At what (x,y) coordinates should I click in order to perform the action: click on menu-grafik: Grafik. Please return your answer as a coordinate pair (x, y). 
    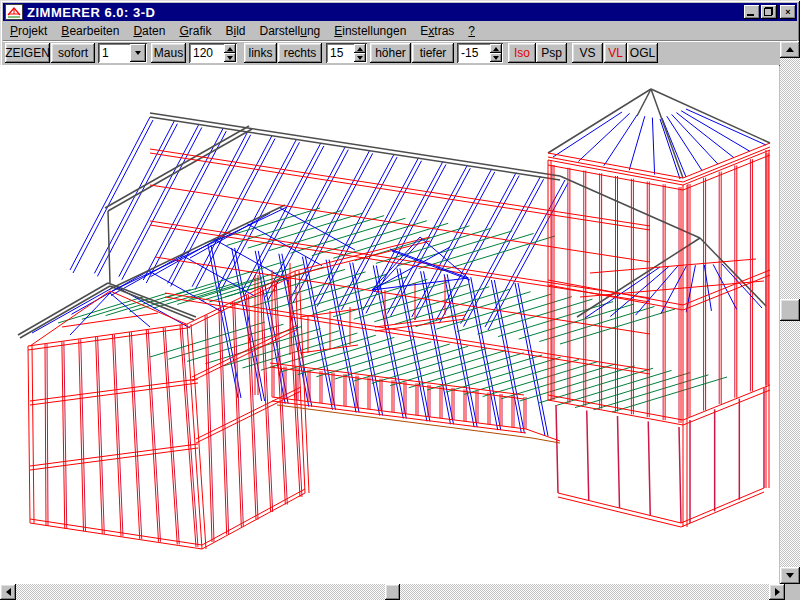
    Looking at the image, I should click on (195, 31).